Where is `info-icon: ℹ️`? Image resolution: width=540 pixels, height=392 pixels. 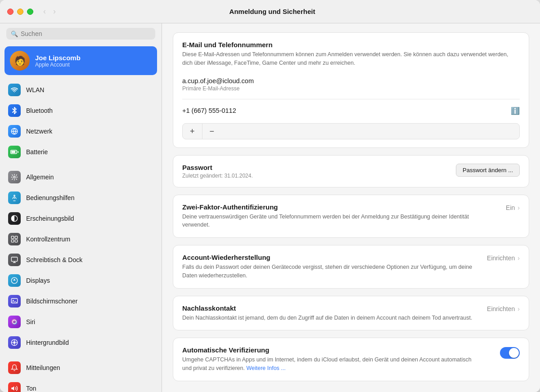 info-icon: ℹ️ is located at coordinates (515, 111).